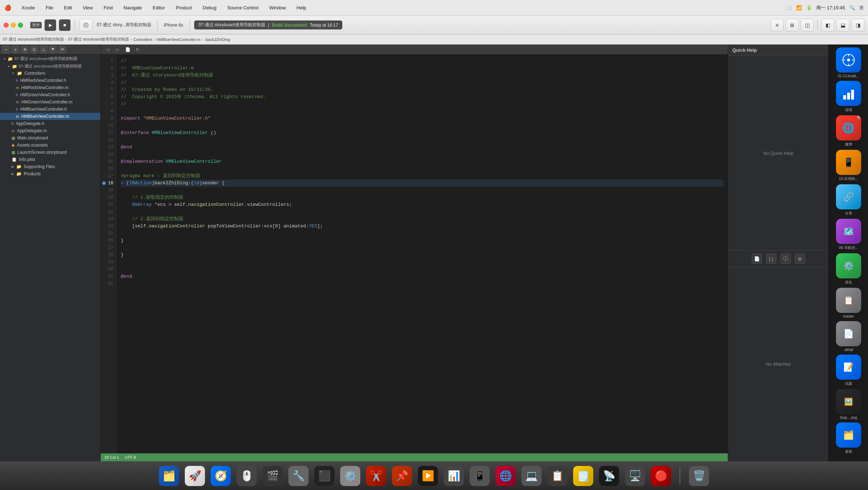 This screenshot has height=490, width=868. I want to click on dock-app10: 🔴, so click(661, 476).